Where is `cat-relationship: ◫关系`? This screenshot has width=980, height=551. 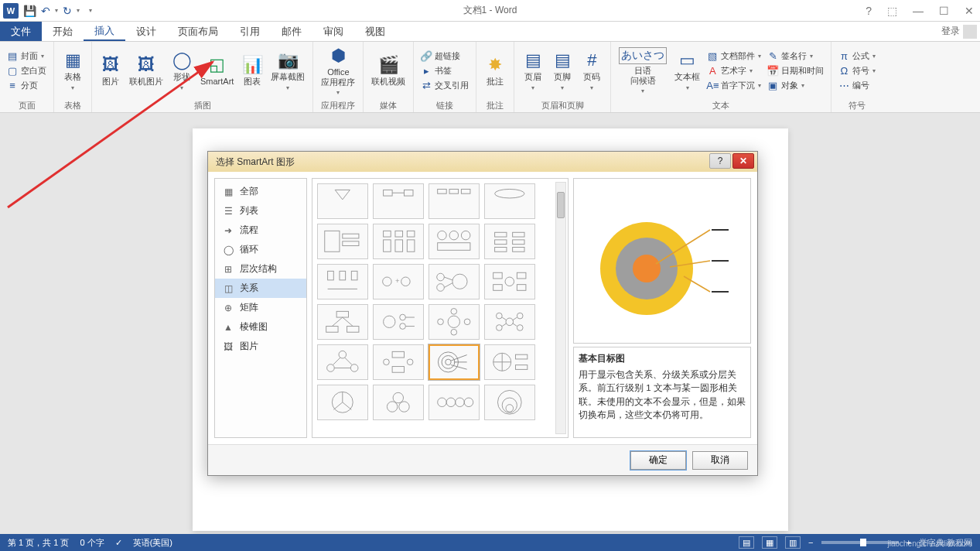 cat-relationship: ◫关系 is located at coordinates (261, 288).